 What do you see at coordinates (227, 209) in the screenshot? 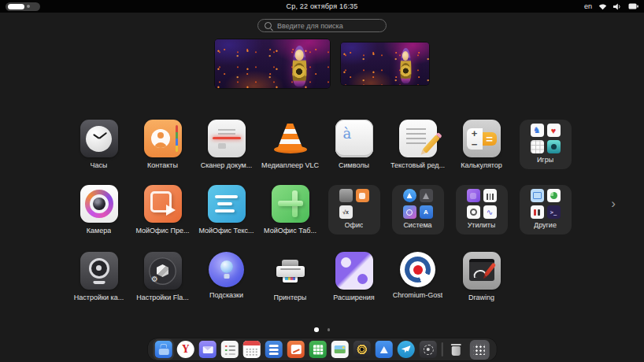
I see `app-myoffice-text: МойОфис Текс...` at bounding box center [227, 209].